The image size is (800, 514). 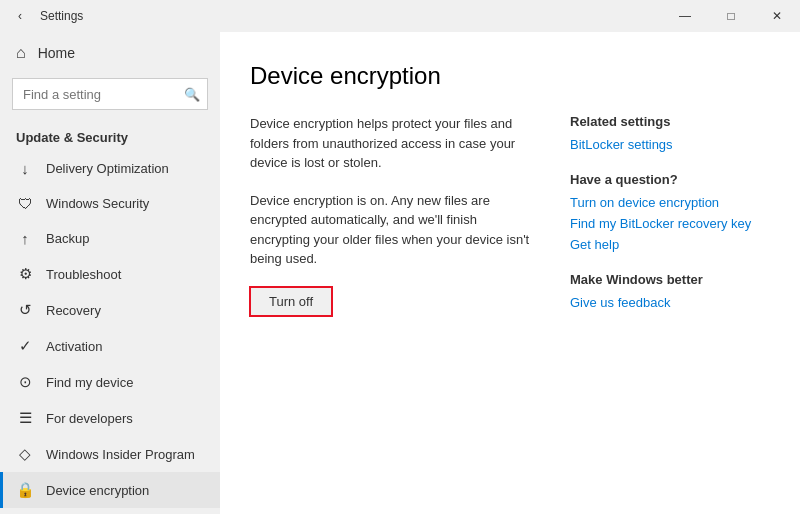 What do you see at coordinates (110, 238) in the screenshot?
I see `sidebar-item-backup: ↑ Backup` at bounding box center [110, 238].